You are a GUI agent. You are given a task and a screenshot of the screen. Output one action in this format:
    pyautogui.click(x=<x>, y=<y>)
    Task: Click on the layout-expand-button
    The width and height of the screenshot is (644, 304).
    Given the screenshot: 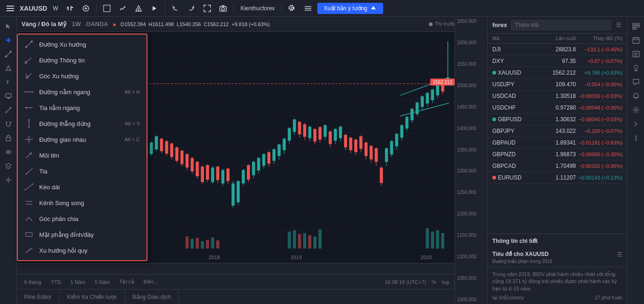 What is the action you would take?
    pyautogui.click(x=308, y=8)
    